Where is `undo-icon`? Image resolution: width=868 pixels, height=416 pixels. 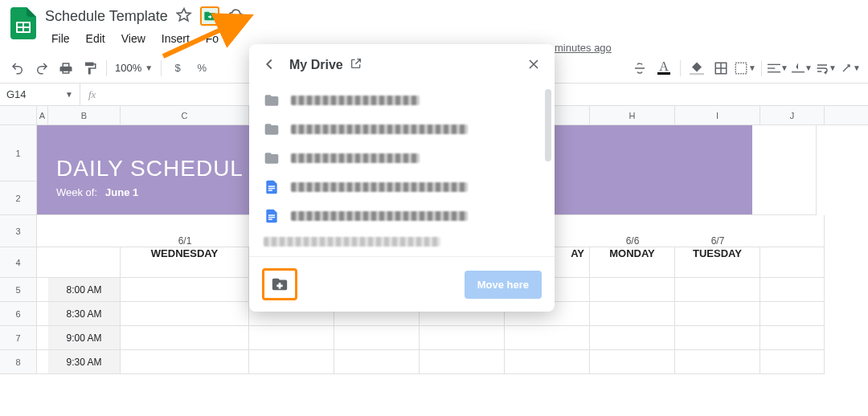
undo-icon is located at coordinates (18, 68).